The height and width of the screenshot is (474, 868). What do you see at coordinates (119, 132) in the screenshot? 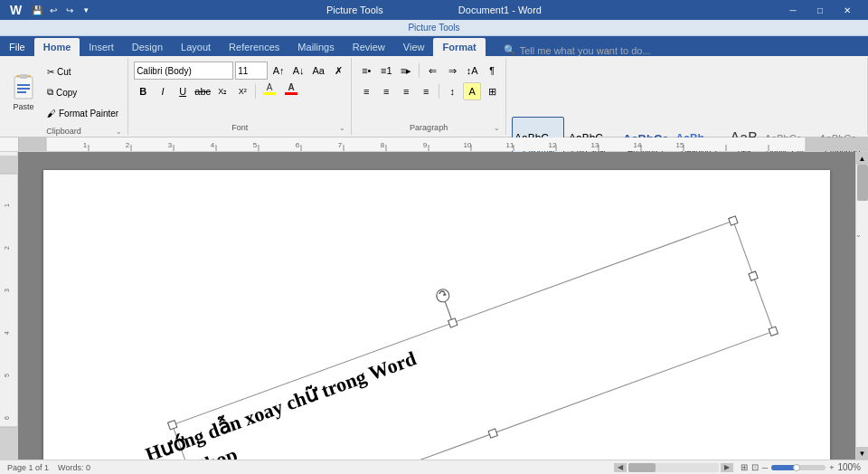
I see `clipboard-expand-icon: ⌄` at bounding box center [119, 132].